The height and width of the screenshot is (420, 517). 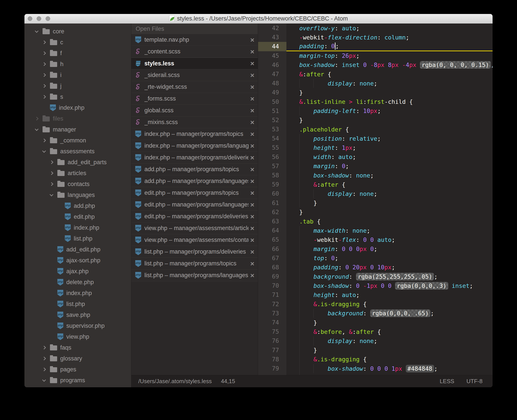 What do you see at coordinates (195, 240) in the screenshot?
I see `open-file-view.php: phpview.php – manager/assessments/contac…` at bounding box center [195, 240].